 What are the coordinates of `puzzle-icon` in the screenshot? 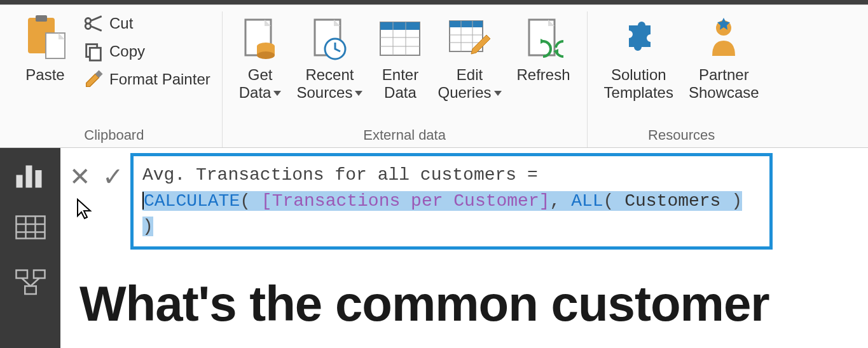 It's located at (638, 39).